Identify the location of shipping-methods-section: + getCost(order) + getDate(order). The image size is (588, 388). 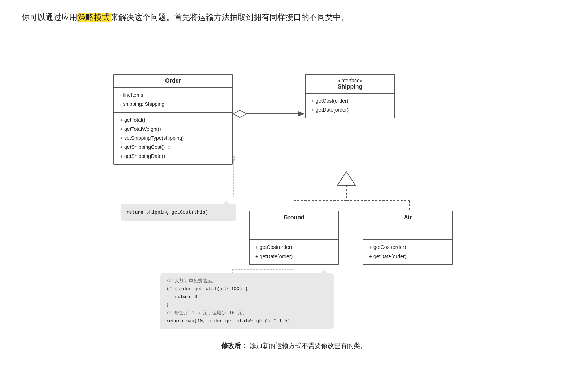
(350, 105).